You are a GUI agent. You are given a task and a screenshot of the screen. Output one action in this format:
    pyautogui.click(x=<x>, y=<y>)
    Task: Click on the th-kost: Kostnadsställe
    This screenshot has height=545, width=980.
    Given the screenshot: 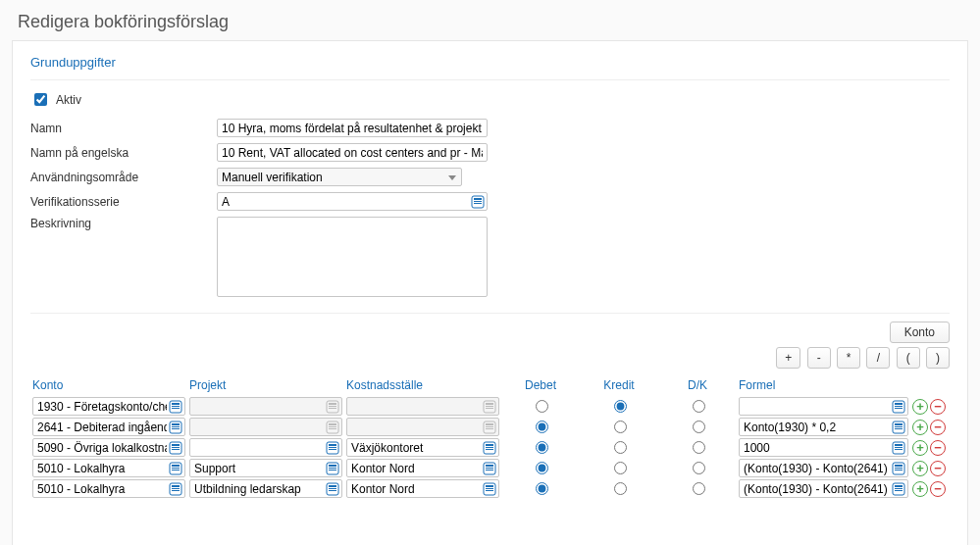 What is the action you would take?
    pyautogui.click(x=423, y=385)
    